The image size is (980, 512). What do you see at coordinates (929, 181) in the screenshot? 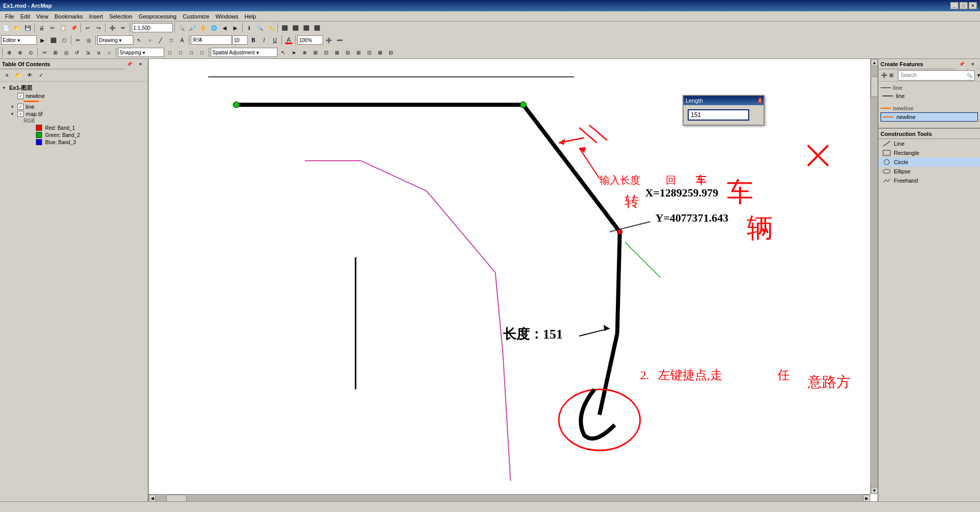
I see `construction-item-freehand: Freehand` at bounding box center [929, 181].